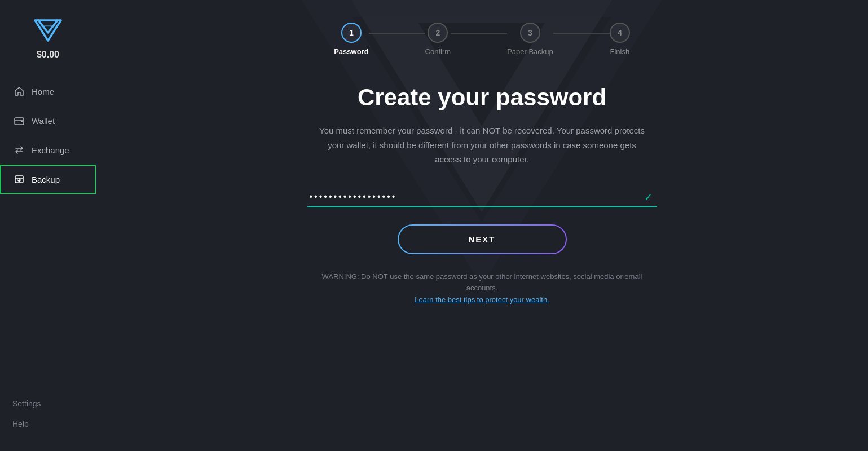 This screenshot has height=451, width=868. What do you see at coordinates (482, 197) in the screenshot?
I see `password-input-container: ✓` at bounding box center [482, 197].